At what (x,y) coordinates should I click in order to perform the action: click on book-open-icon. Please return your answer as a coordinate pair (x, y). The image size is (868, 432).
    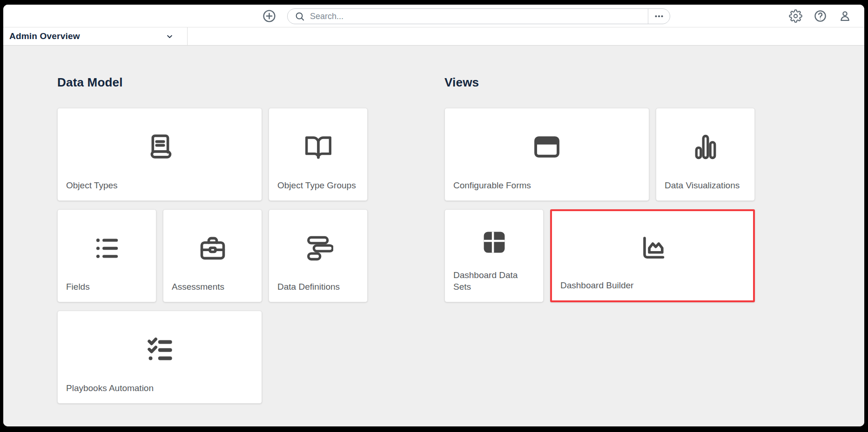
    Looking at the image, I should click on (318, 144).